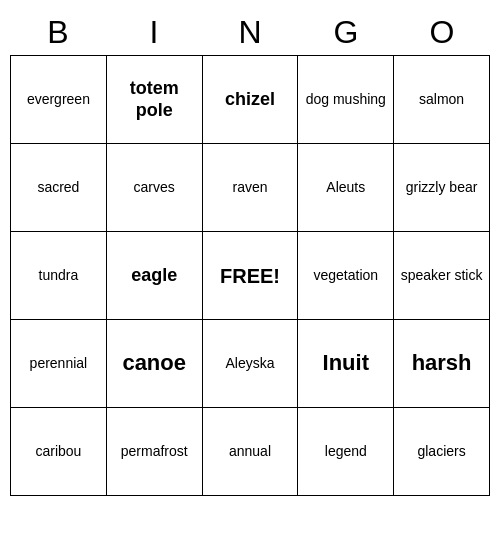 The width and height of the screenshot is (500, 544). I want to click on bingo-cell-0: evergreen, so click(59, 100).